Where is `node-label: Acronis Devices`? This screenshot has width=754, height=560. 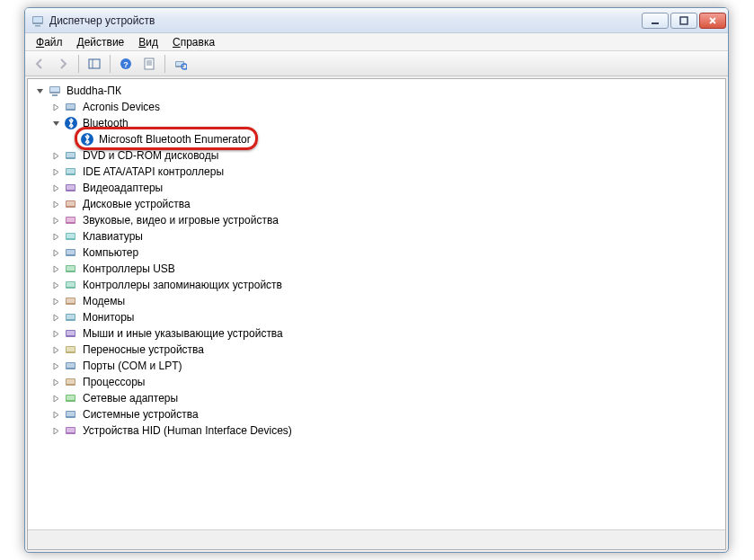 node-label: Acronis Devices is located at coordinates (121, 107).